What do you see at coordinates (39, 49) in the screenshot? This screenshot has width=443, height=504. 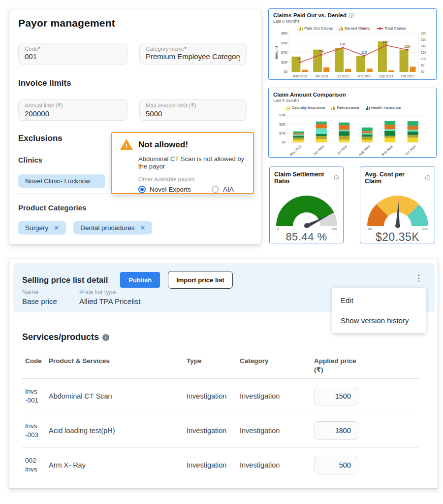 I see `required-asterisk: *` at bounding box center [39, 49].